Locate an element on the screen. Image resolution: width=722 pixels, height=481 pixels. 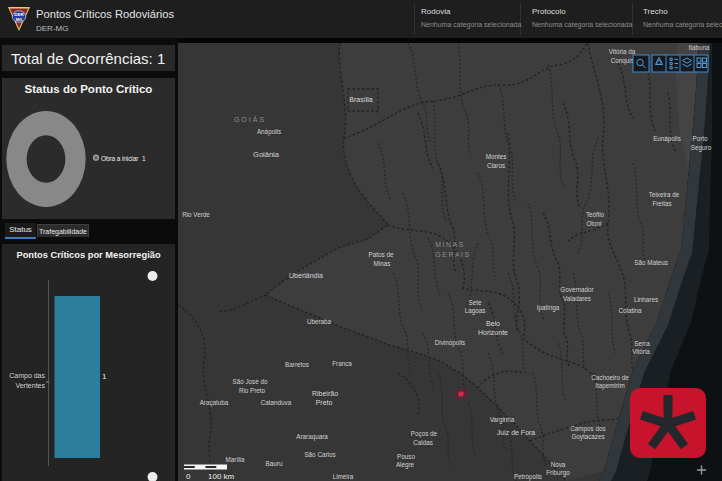
svg-text: Campo das is located at coordinates (27, 376).